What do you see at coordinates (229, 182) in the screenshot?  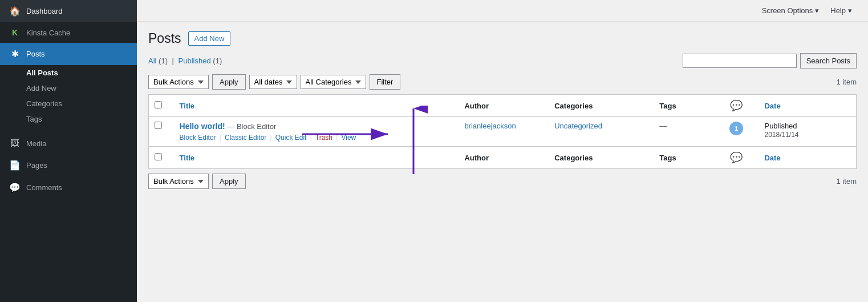 I see `apply-button-bottom: Apply` at bounding box center [229, 182].